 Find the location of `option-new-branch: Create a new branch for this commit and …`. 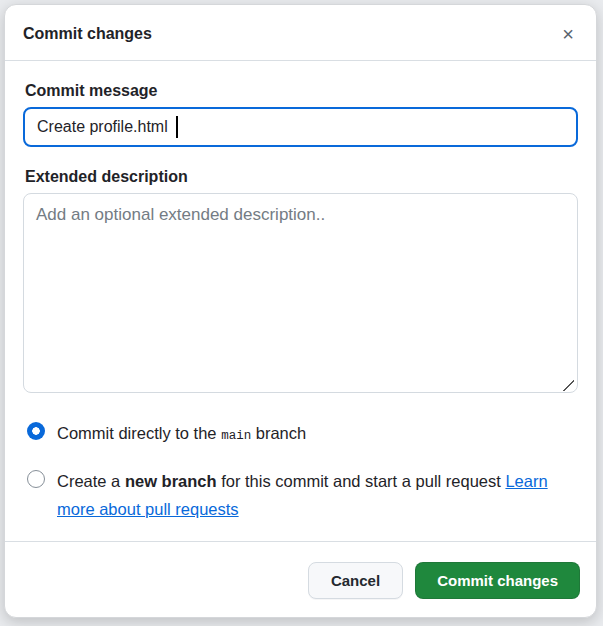

option-new-branch: Create a new branch for this commit and … is located at coordinates (302, 495).